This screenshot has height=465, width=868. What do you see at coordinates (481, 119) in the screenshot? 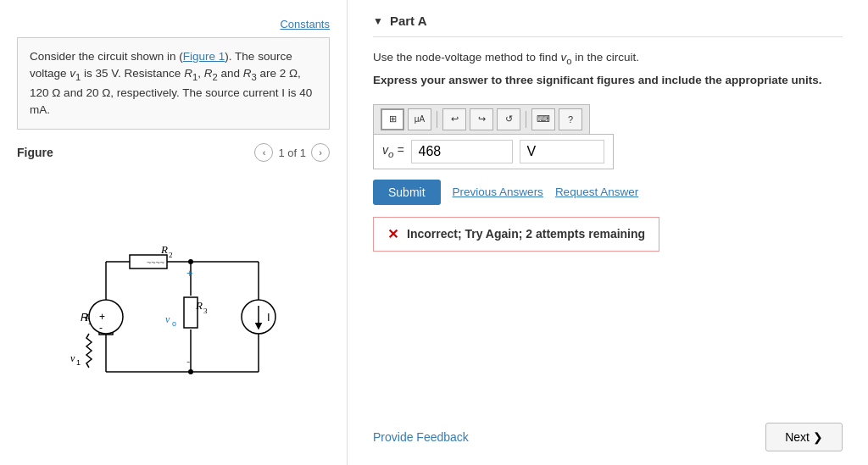
I see `toolbar-redo-btn: ↪` at bounding box center [481, 119].